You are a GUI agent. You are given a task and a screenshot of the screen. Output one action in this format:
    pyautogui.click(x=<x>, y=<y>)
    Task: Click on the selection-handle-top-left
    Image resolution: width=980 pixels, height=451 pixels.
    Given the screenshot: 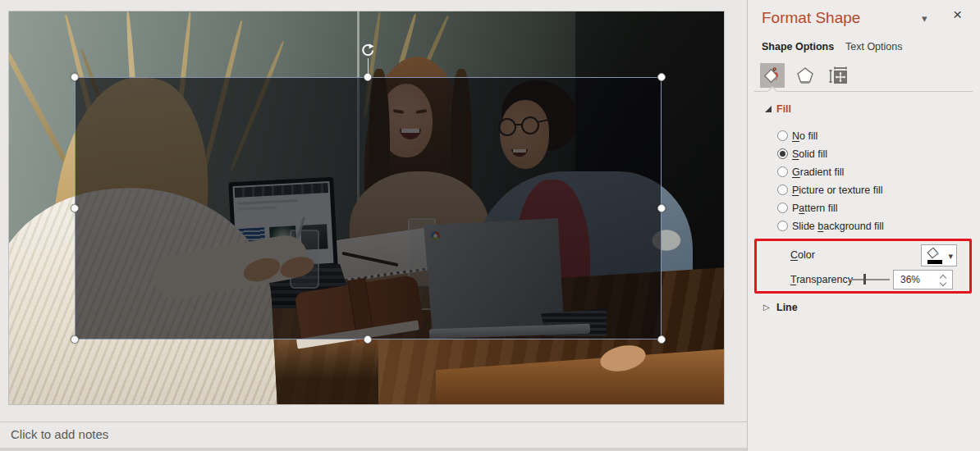 What is the action you would take?
    pyautogui.click(x=75, y=77)
    